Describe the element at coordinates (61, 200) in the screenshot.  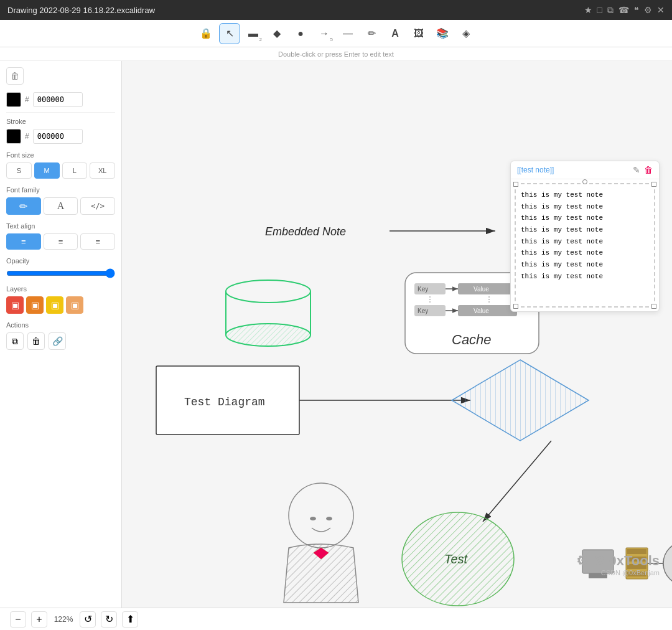
I see `font-family-section: Font family ✏ A </>` at that location.